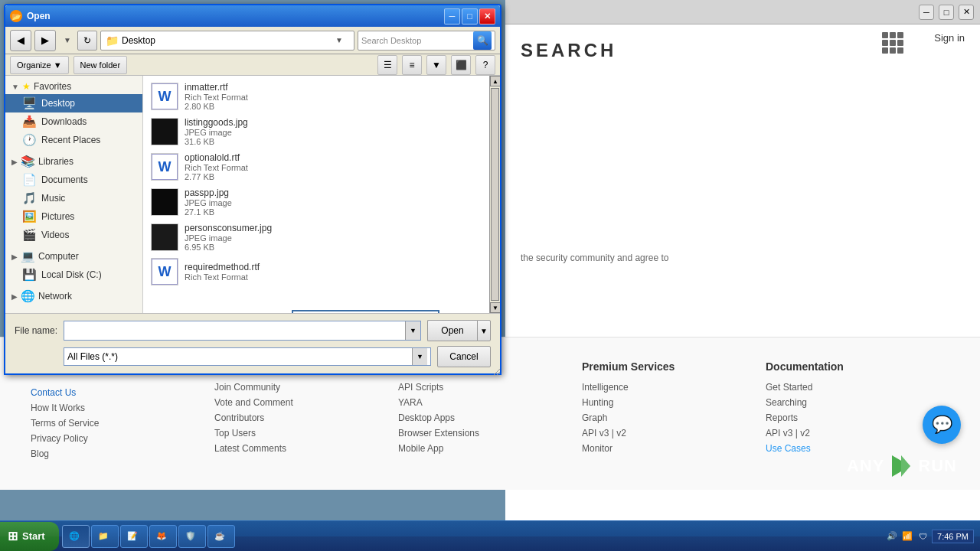  What do you see at coordinates (76, 536) in the screenshot?
I see `taskbar-item-ie: 🌐` at bounding box center [76, 536].